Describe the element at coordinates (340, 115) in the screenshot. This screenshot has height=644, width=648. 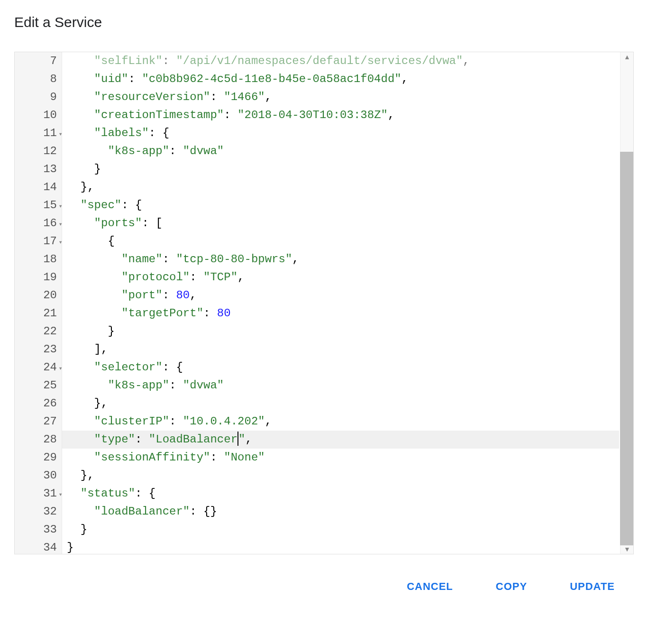
I see `code-line: "creationTimestamp": "2018-04-30T10:03:3…` at that location.